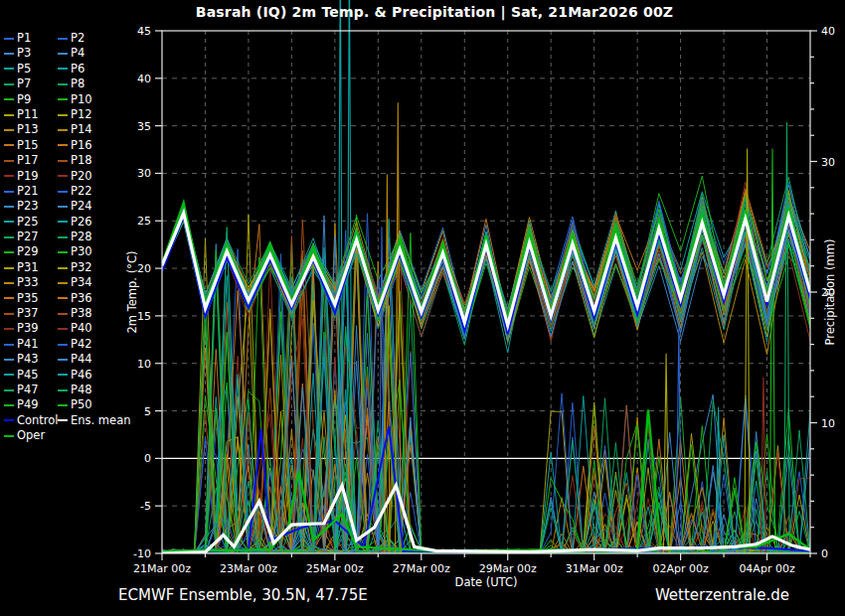 This screenshot has height=616, width=845. What do you see at coordinates (63, 345) in the screenshot?
I see `legend-item-p42-line-icon` at bounding box center [63, 345].